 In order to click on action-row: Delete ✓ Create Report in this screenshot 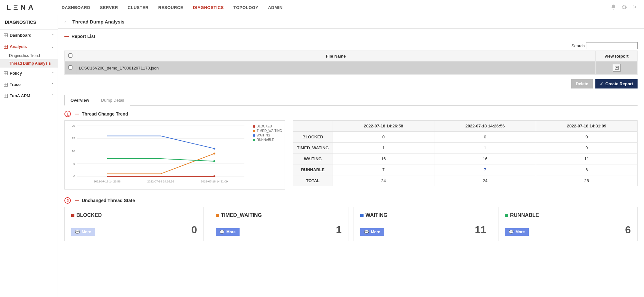, I will do `click(351, 84)`.